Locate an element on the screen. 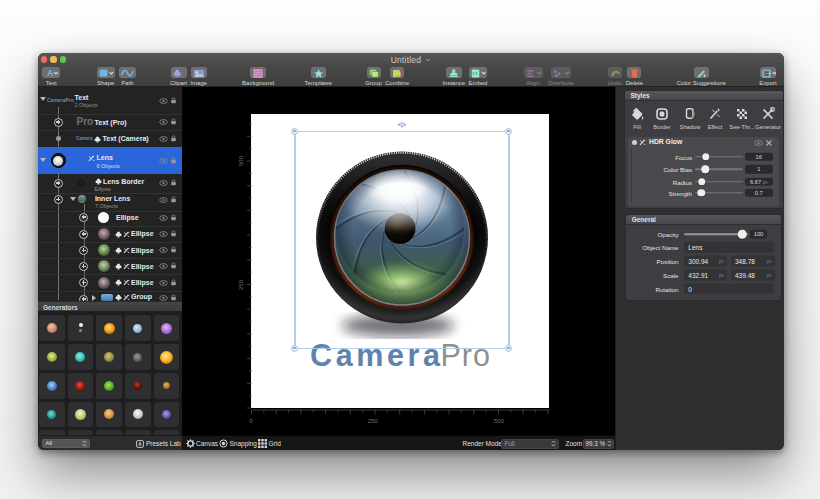 This screenshot has height=499, width=820. svg-text: A is located at coordinates (50, 73).